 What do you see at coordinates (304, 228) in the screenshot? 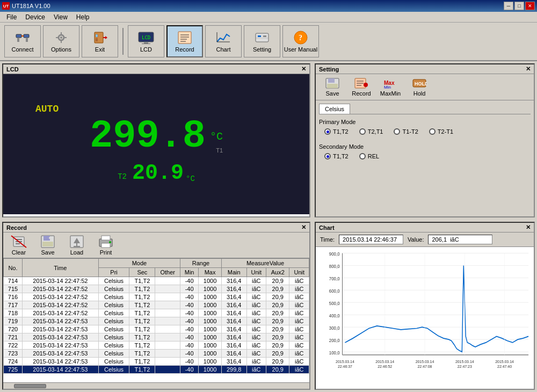
I see `record-close-button: ✕` at bounding box center [304, 228].